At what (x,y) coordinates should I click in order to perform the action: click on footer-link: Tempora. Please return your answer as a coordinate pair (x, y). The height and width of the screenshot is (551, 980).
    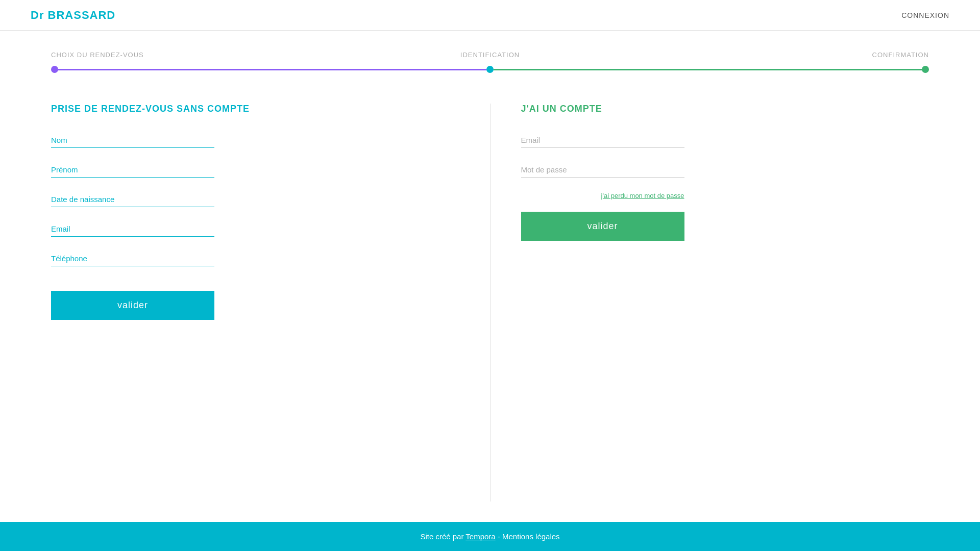
    Looking at the image, I should click on (480, 537).